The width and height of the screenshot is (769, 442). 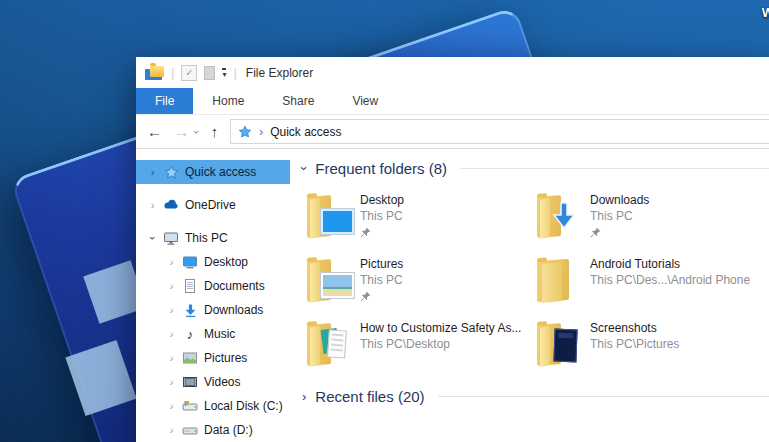 What do you see at coordinates (154, 72) in the screenshot?
I see `file-explorer-icon` at bounding box center [154, 72].